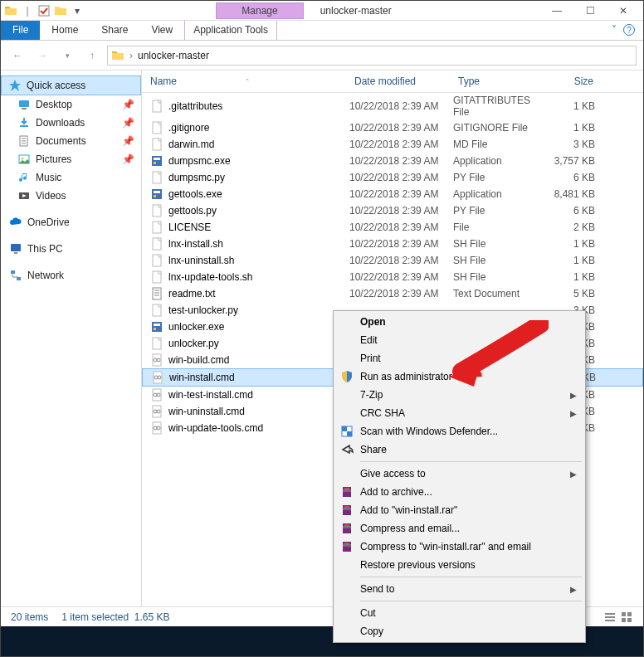 The image size is (644, 657). What do you see at coordinates (67, 56) in the screenshot?
I see `recent-dropdown-icon: ▾` at bounding box center [67, 56].